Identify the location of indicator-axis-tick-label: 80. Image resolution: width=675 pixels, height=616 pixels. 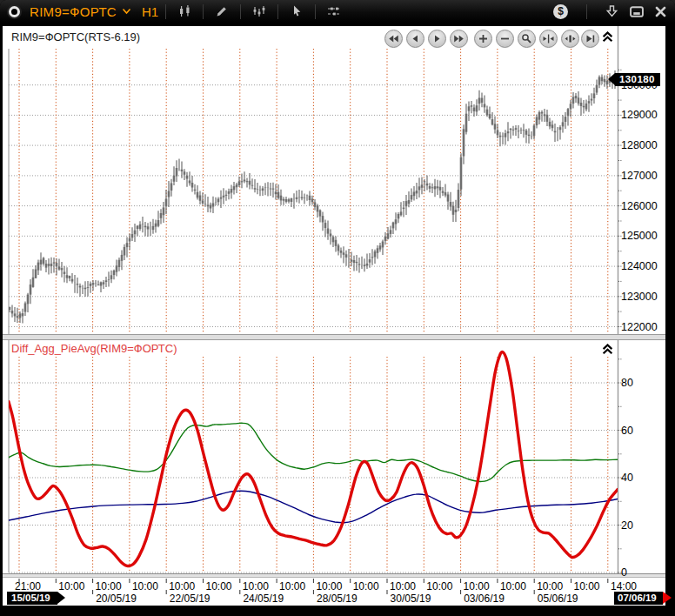
(627, 383).